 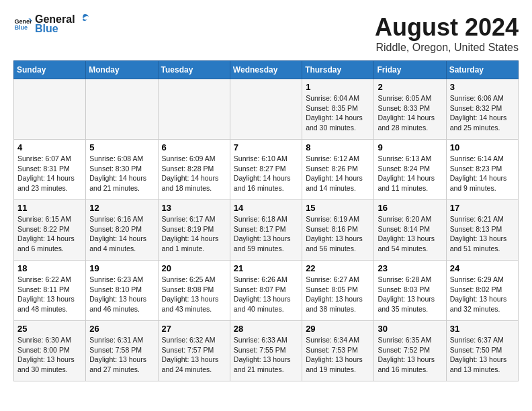 What do you see at coordinates (193, 230) in the screenshot?
I see `calendar-cell: 13Sunrise: 6:17 AM Sunset: 8:19 PM Dayli…` at bounding box center [193, 230].